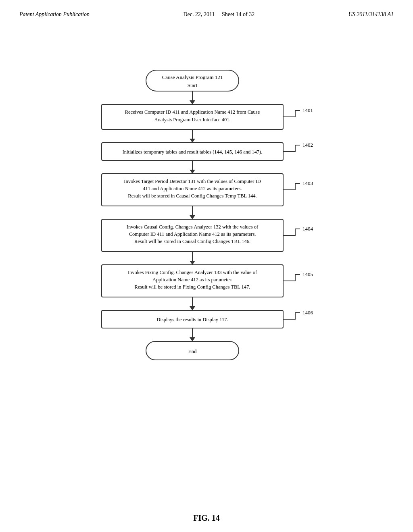  Describe the element at coordinates (193, 152) in the screenshot. I see `svg-text:Initializes temporary tables a: Initializes temporary tables and result …` at that location.